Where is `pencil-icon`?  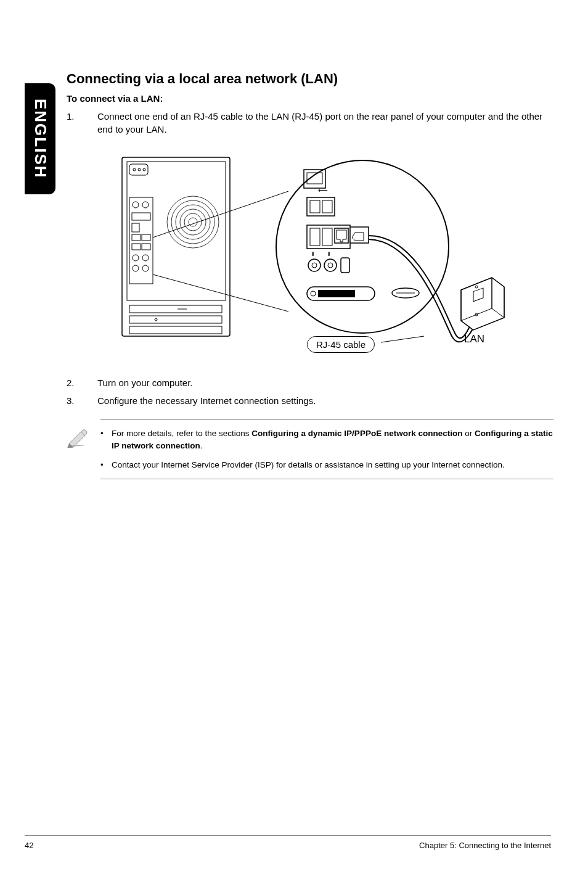 pencil-icon is located at coordinates (80, 449).